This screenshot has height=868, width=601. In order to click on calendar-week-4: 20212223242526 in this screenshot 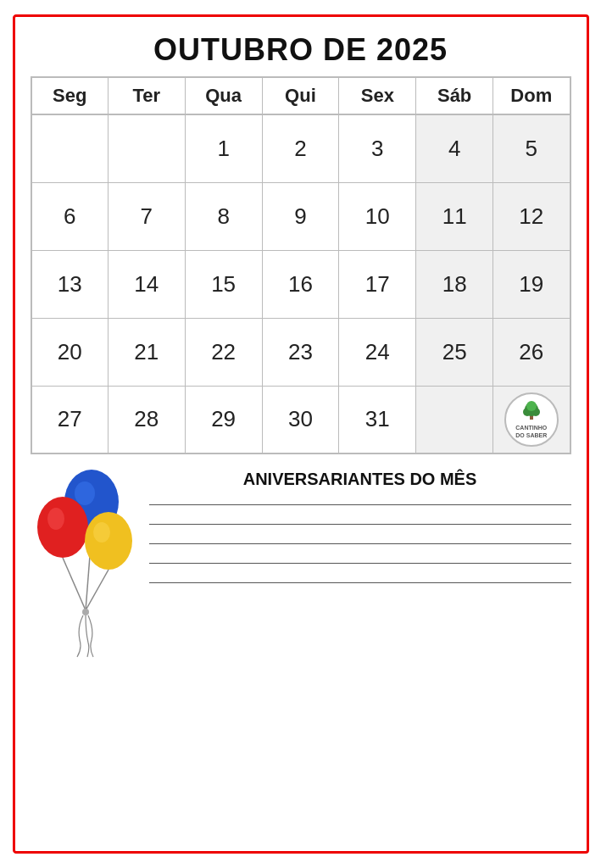, I will do `click(301, 352)`.